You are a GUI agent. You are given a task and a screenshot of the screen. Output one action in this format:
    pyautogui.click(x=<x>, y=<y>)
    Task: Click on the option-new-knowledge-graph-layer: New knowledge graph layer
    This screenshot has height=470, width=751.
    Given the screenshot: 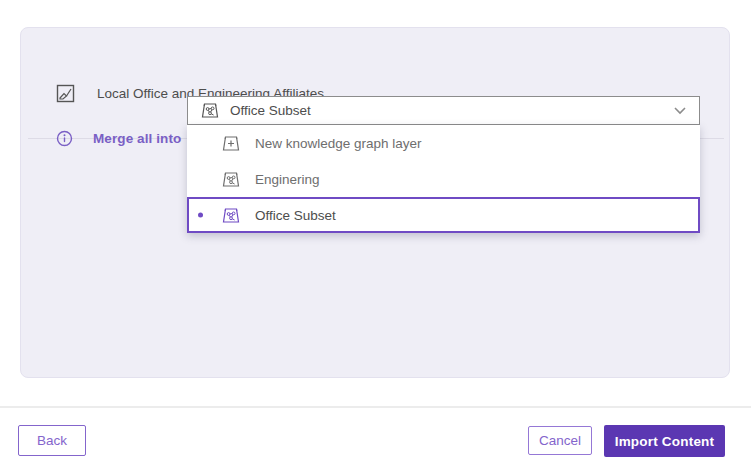 What is the action you would take?
    pyautogui.click(x=444, y=143)
    